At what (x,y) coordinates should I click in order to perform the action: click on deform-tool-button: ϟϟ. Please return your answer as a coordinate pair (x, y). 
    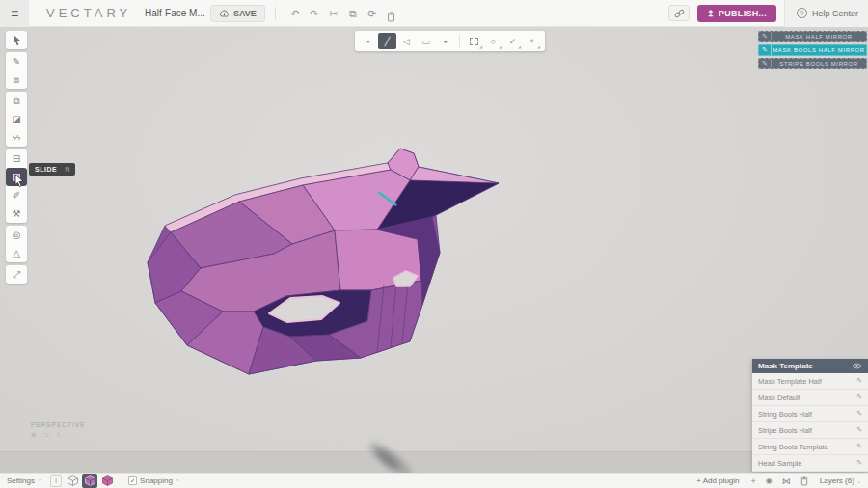
    Looking at the image, I should click on (16, 137).